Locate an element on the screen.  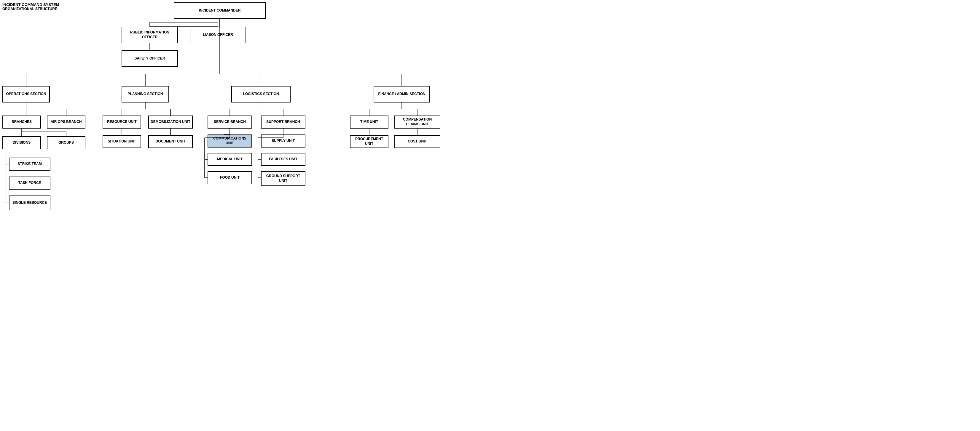
incident-commander-box: INCIDENT COMMANDER is located at coordinates (220, 11).